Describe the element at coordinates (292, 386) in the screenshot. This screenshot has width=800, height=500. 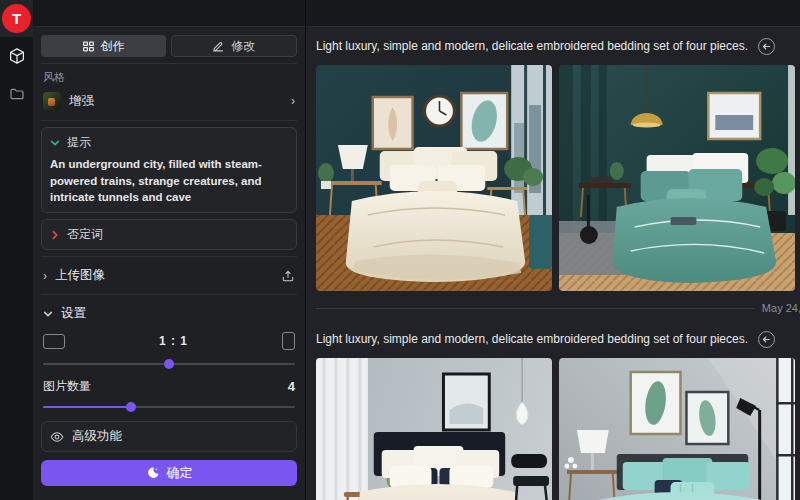
I see `image-count-value: 4` at that location.